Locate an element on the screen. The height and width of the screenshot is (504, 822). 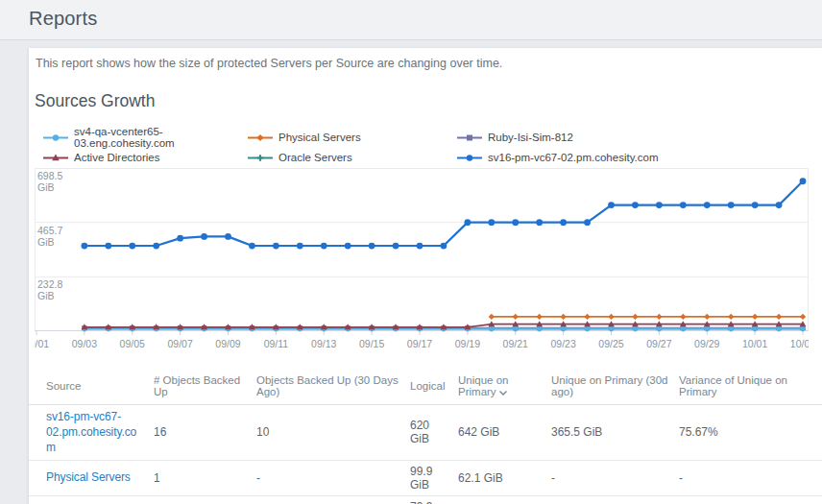
column-header-7: Variance of Unique on Primary is located at coordinates (751, 386).